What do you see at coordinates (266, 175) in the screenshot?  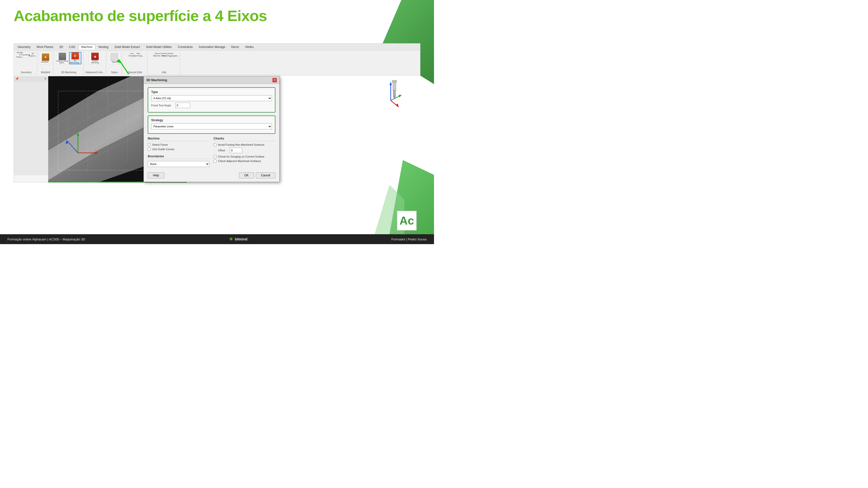 I see `cancel-button: Cancel` at bounding box center [266, 175].